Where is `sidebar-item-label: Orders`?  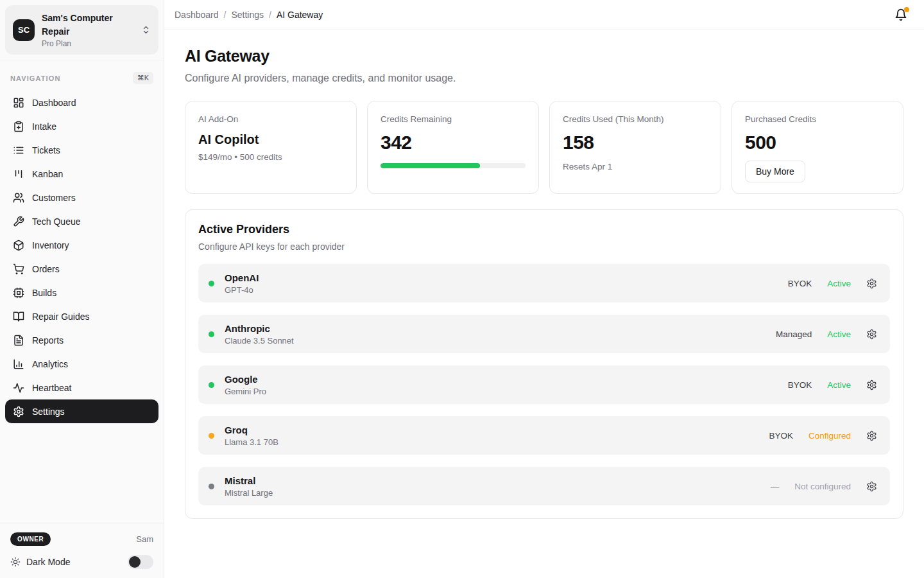 sidebar-item-label: Orders is located at coordinates (46, 269).